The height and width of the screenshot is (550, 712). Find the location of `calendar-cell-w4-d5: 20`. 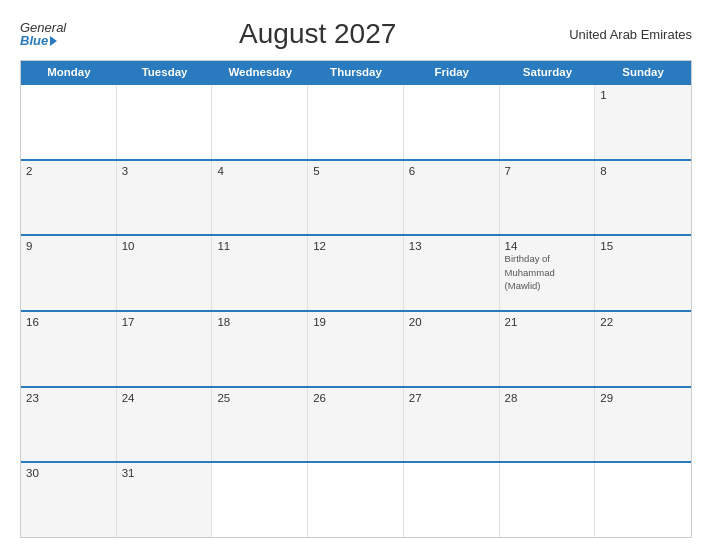

calendar-cell-w4-d5: 20 is located at coordinates (452, 349).